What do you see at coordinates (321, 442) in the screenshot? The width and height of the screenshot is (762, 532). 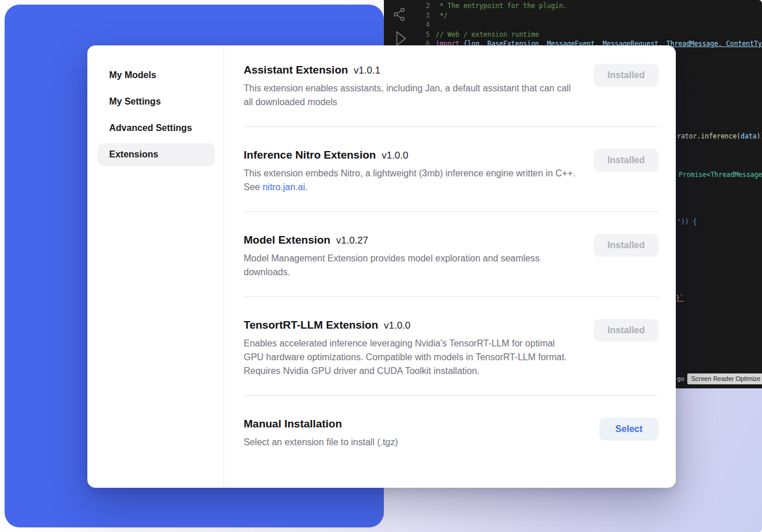 I see `manual-installation-description: Select an extension file to install (.tg…` at bounding box center [321, 442].